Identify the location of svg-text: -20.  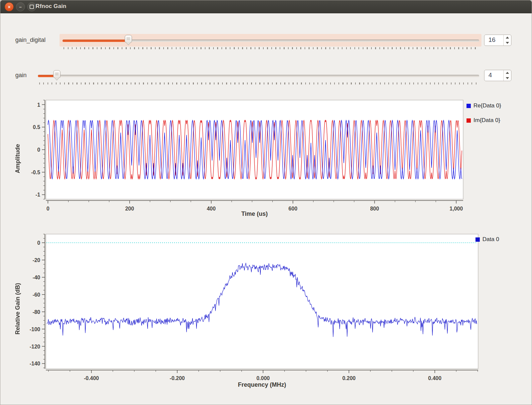
(37, 260).